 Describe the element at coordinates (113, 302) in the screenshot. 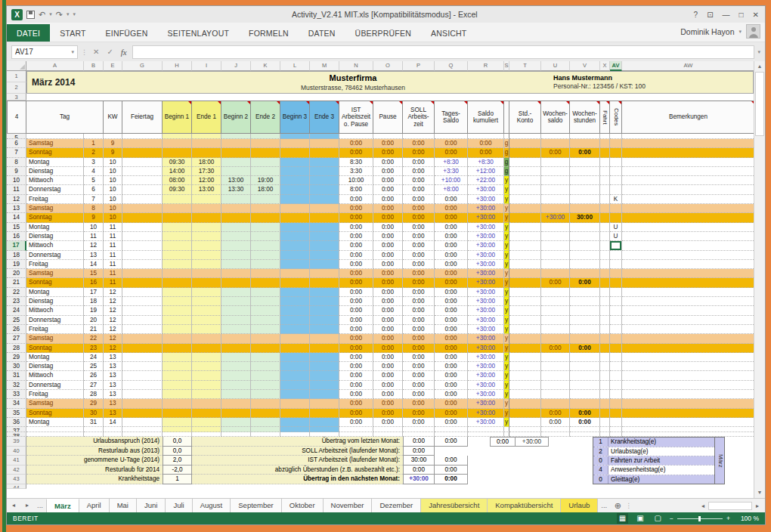

I see `cell-kw-23: 12` at that location.